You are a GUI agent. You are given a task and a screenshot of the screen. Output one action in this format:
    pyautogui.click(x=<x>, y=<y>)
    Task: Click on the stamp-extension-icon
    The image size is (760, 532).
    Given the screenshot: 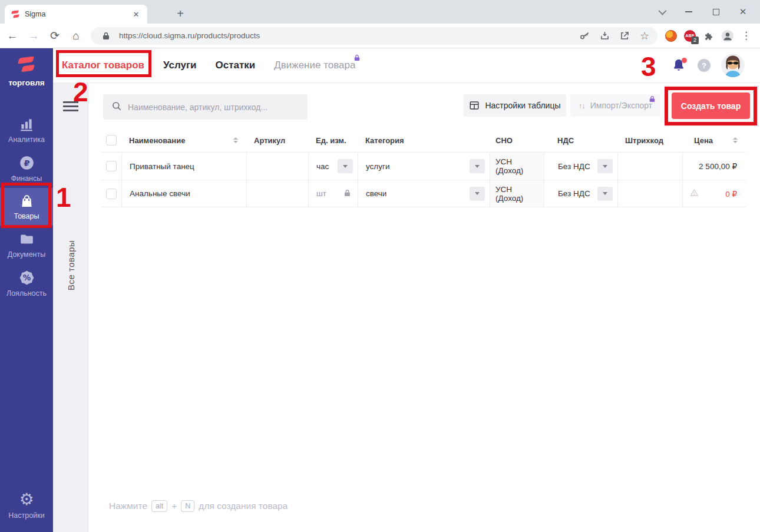 What is the action you would take?
    pyautogui.click(x=671, y=36)
    